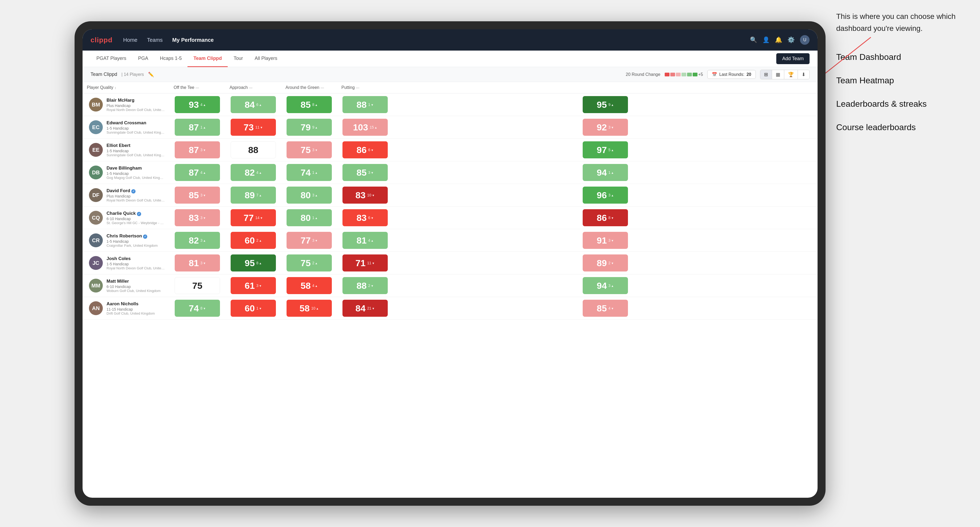  I want to click on metric-box: 85 3, so click(197, 195).